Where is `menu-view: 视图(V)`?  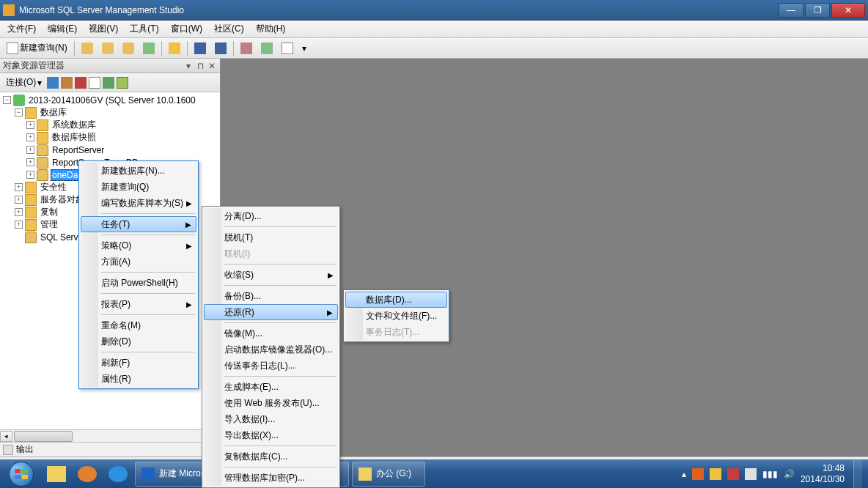 menu-view: 视图(V) is located at coordinates (103, 29).